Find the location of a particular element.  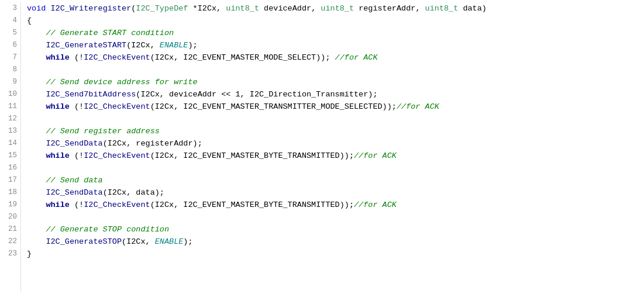

token-fn-call: I2C_Send7bitAddress is located at coordinates (91, 95).